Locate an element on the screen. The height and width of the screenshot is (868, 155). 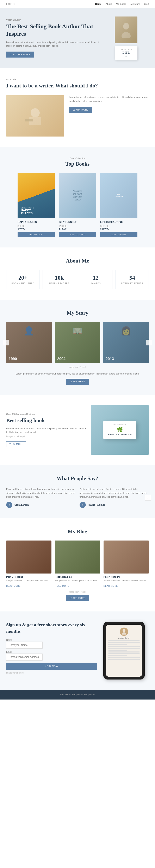
book-cover-3: livebeautiful is located at coordinates (119, 195).